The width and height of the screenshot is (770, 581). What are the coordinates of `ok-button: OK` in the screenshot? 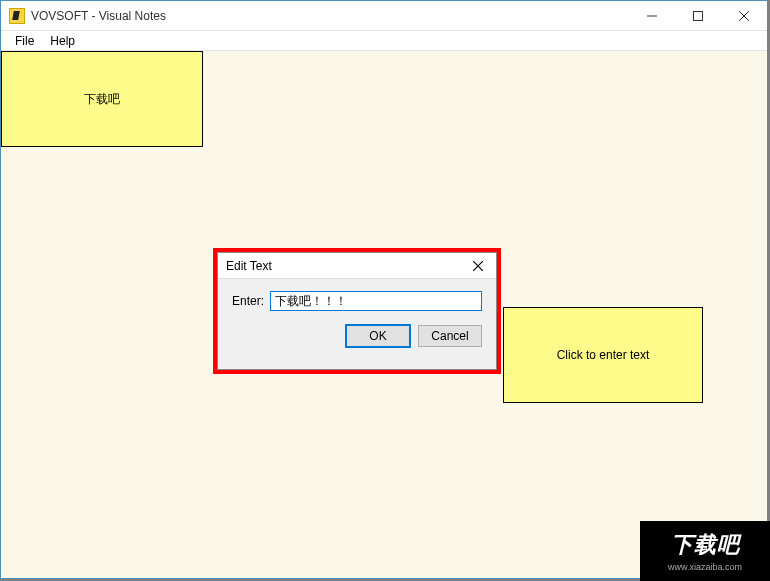 It's located at (378, 336).